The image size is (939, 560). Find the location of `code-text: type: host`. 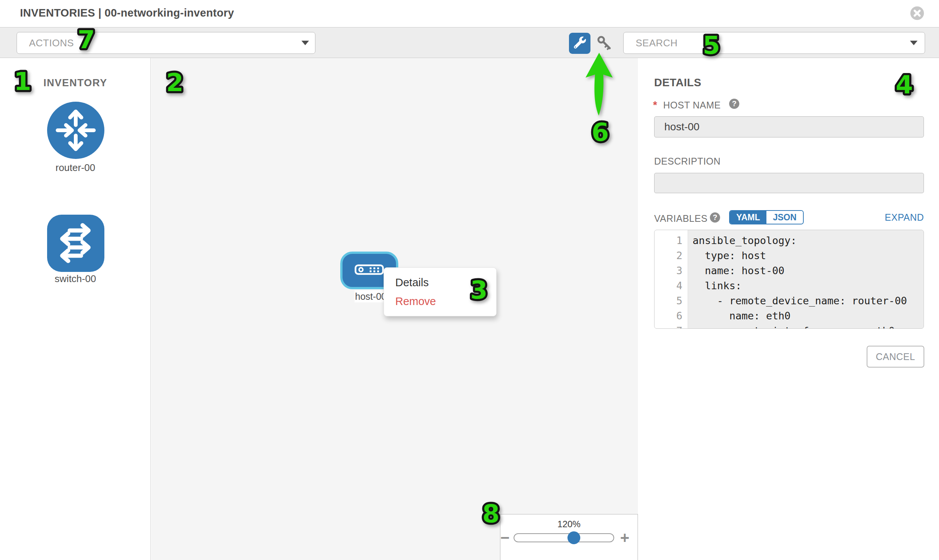

code-text: type: host is located at coordinates (727, 256).